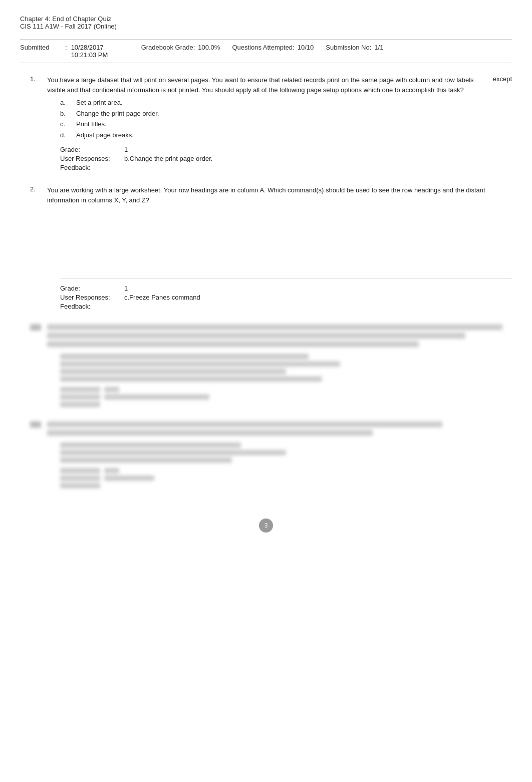 Image resolution: width=532 pixels, height=782 pixels. I want to click on question-2-response-row: User Responses: c.Freeze Panes command, so click(286, 298).